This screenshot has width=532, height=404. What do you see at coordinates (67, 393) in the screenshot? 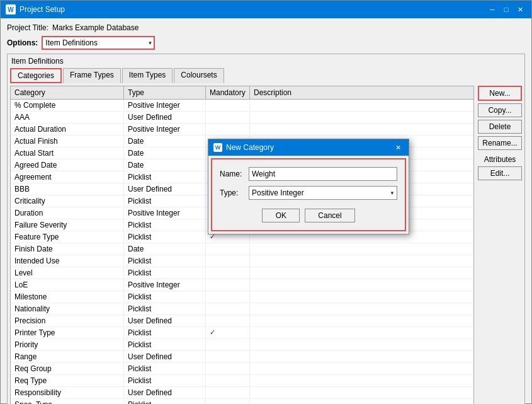
I see `cell-category: Responsibility` at bounding box center [67, 393].